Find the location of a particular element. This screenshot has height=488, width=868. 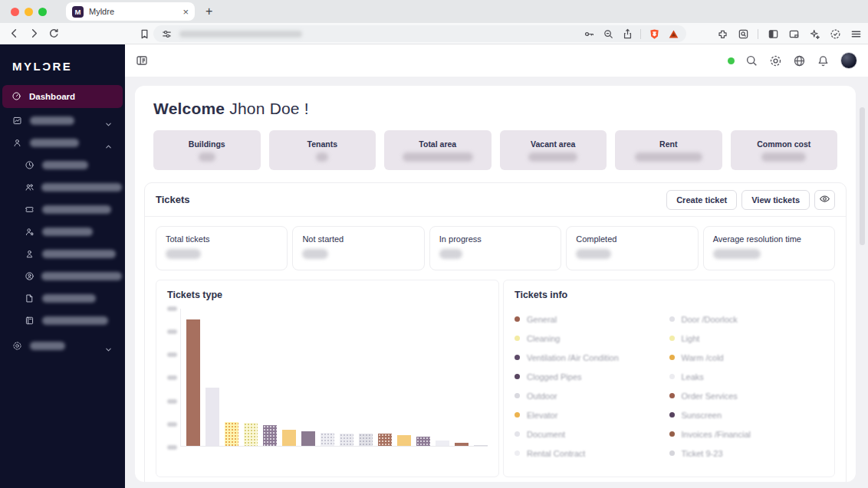

legend-label: Document is located at coordinates (546, 434).